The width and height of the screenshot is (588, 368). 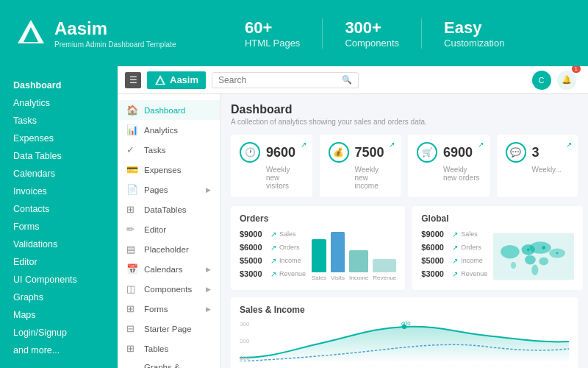 What do you see at coordinates (516, 152) in the screenshot?
I see `messages-icon: 💬` at bounding box center [516, 152].